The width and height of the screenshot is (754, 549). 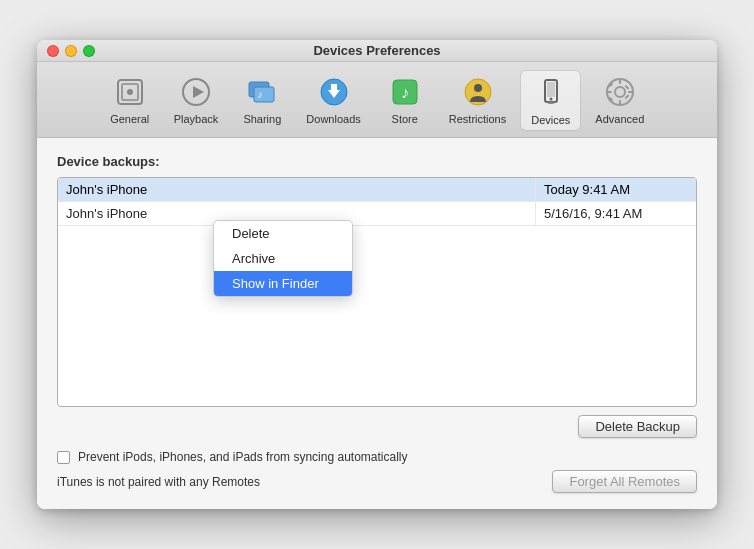 What do you see at coordinates (478, 119) in the screenshot?
I see `toolbar-label-restrictions: Restrictions` at bounding box center [478, 119].